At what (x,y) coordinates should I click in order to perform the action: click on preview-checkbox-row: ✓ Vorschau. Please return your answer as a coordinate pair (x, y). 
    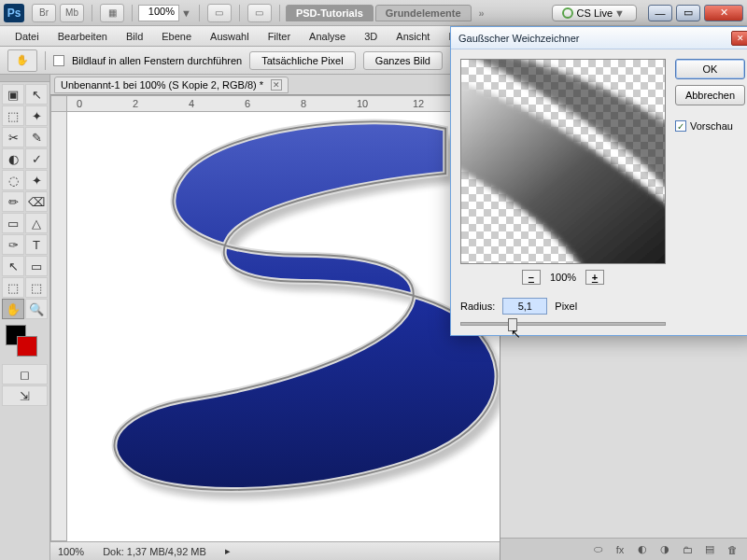
    Looking at the image, I should click on (710, 126).